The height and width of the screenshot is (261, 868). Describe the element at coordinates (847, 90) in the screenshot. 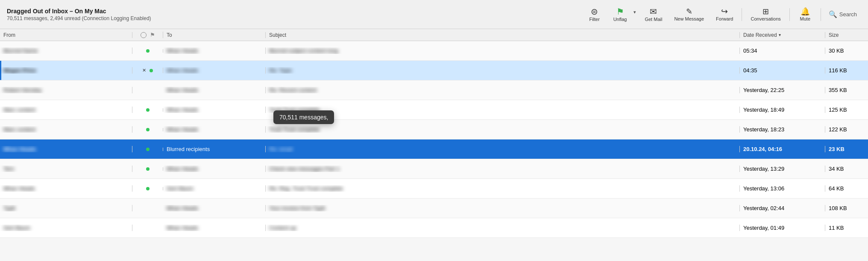

I see `email-size: 355 KB` at that location.